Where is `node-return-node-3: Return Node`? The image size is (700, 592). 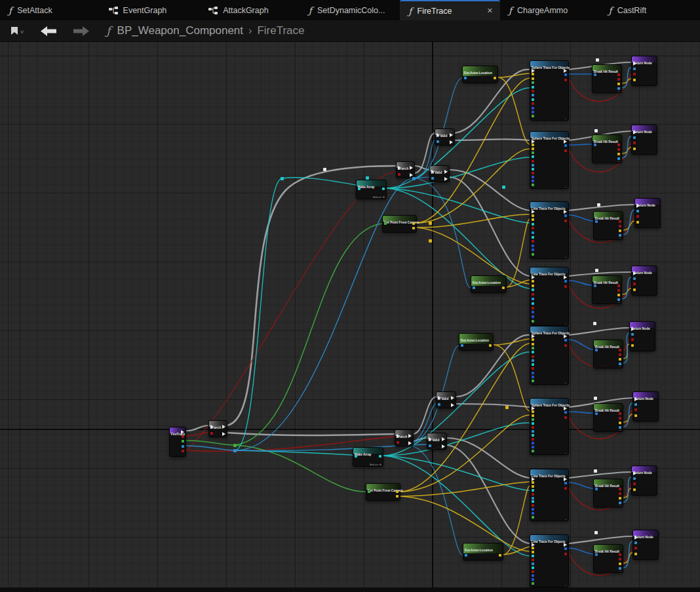 node-return-node-3: Return Node is located at coordinates (648, 213).